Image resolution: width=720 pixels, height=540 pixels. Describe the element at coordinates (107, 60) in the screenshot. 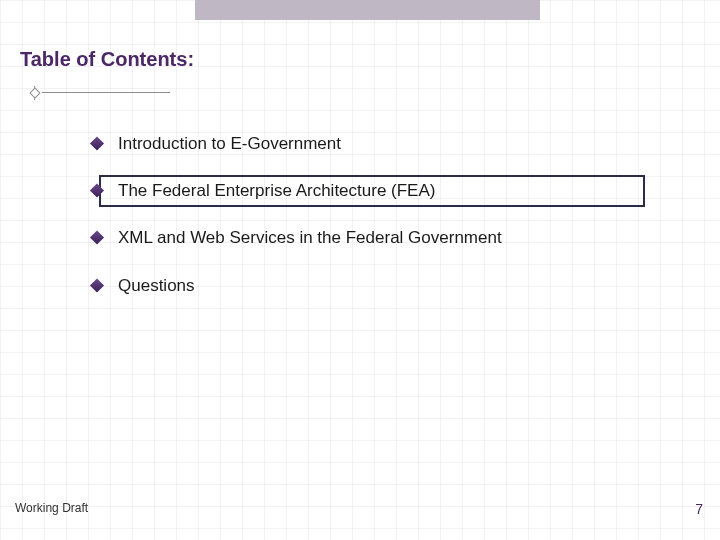

I see `page-title: Table of Contents:` at that location.